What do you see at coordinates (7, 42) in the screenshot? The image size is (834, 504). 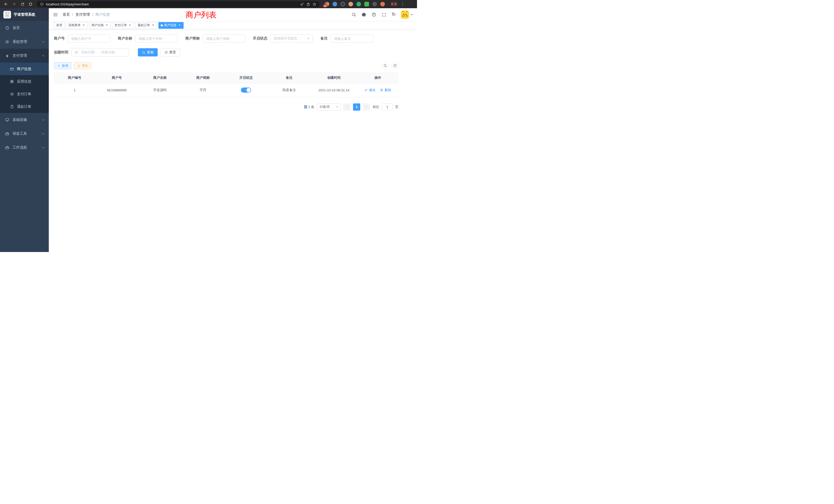 I see `gear-icon` at bounding box center [7, 42].